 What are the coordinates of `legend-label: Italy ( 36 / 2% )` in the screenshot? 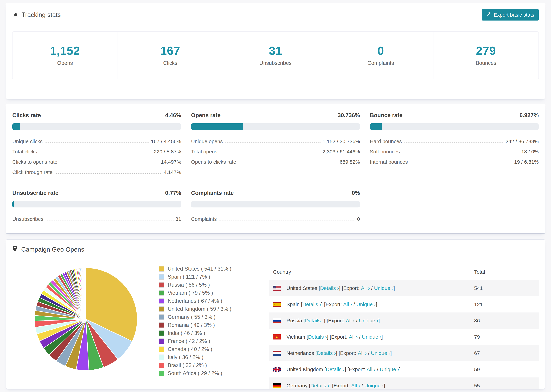 It's located at (185, 357).